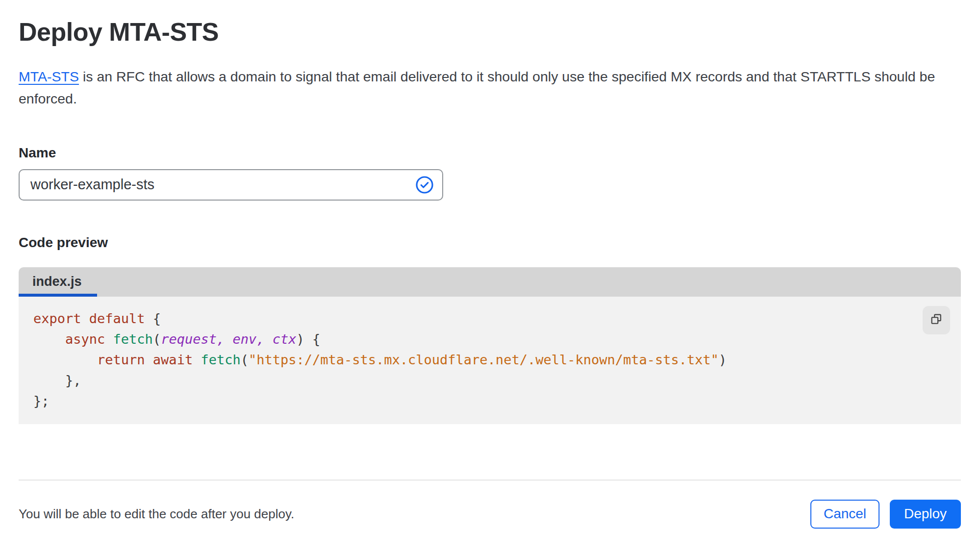  Describe the element at coordinates (156, 514) in the screenshot. I see `footer-note: You will be able to edit the code after …` at that location.